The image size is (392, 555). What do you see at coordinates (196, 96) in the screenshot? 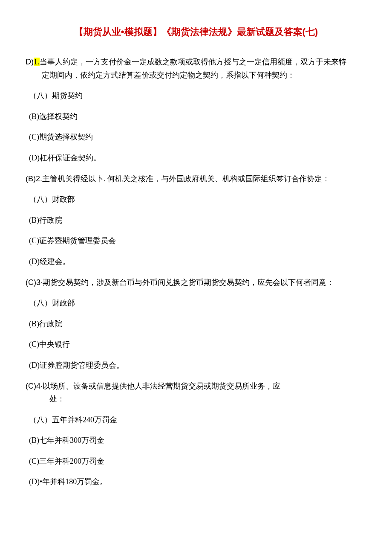
I see `q1-option-a: （八）期货契约` at bounding box center [196, 96].